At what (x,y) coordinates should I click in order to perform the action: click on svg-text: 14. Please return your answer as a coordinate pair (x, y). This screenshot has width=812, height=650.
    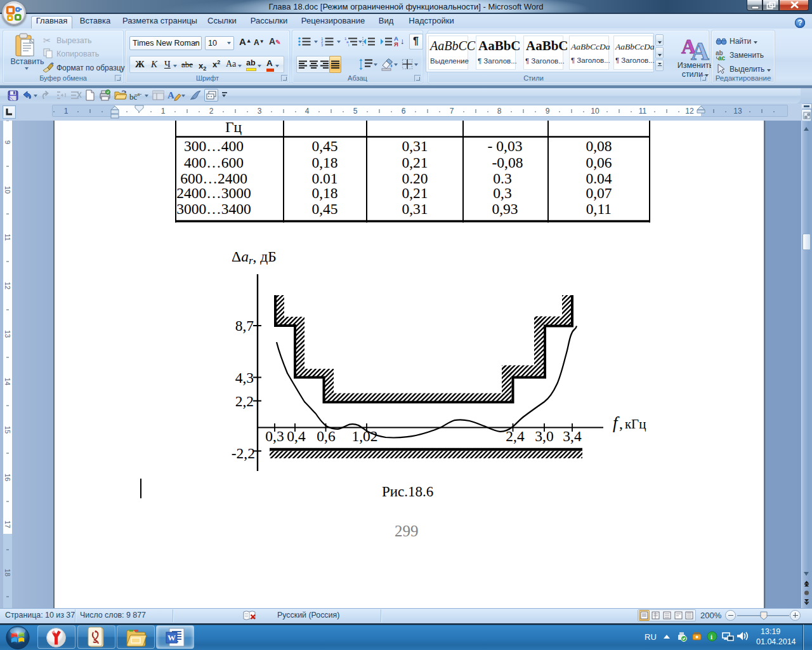
    Looking at the image, I should click on (8, 381).